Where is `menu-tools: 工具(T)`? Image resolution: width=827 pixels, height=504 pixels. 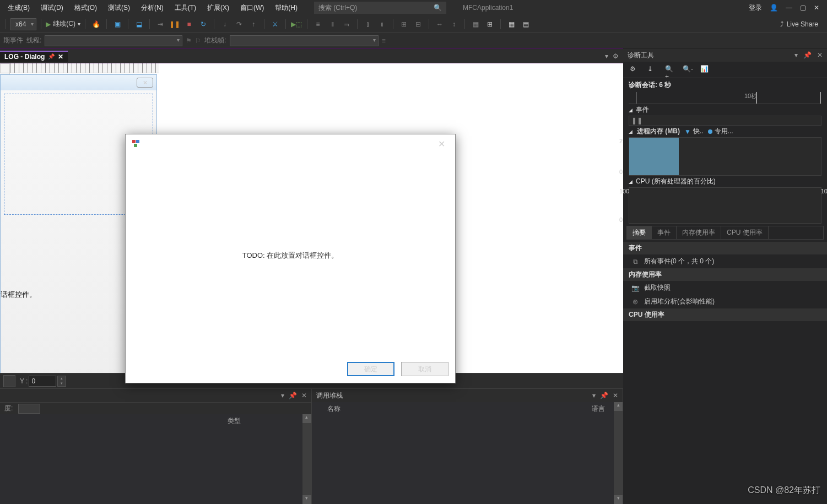 menu-tools: 工具(T) is located at coordinates (185, 8).